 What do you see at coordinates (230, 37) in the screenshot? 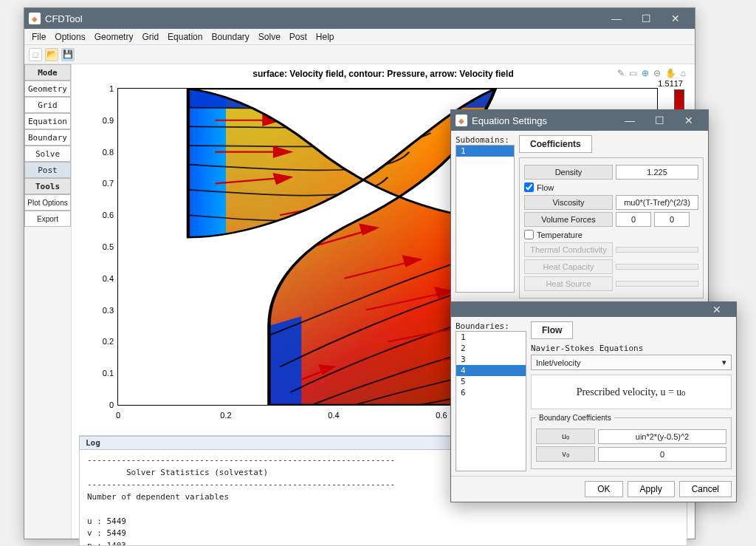
I see `menu-boundary: Boundary` at bounding box center [230, 37].